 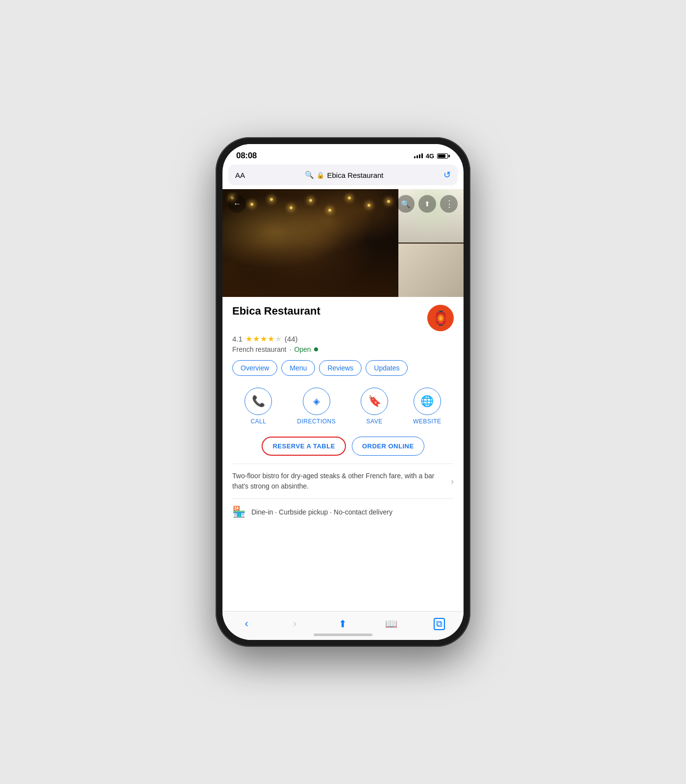 I want to click on nav-tabs-icon: ⧉, so click(x=439, y=624).